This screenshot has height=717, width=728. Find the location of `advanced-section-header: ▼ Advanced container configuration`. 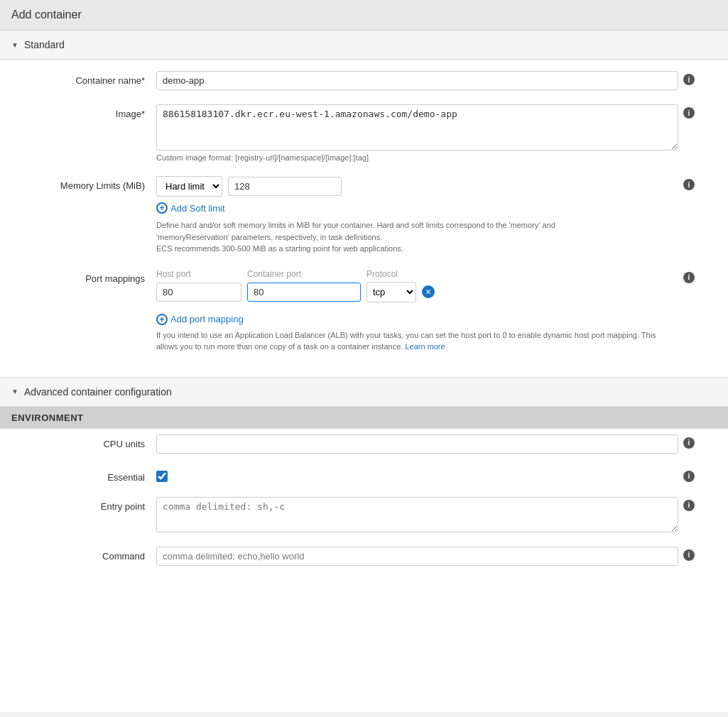

advanced-section-header: ▼ Advanced container configuration is located at coordinates (364, 392).